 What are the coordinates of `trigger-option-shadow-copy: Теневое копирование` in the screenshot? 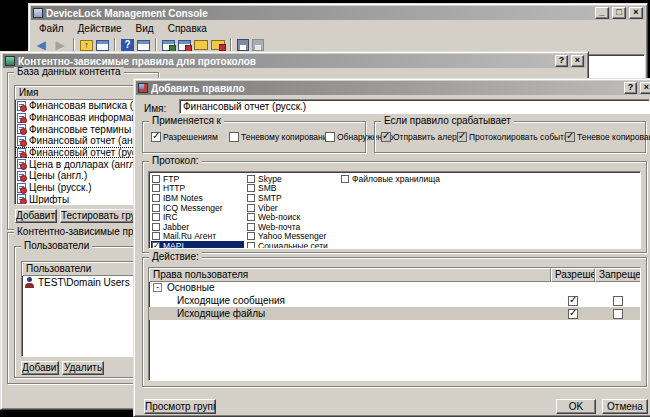 It's located at (608, 137).